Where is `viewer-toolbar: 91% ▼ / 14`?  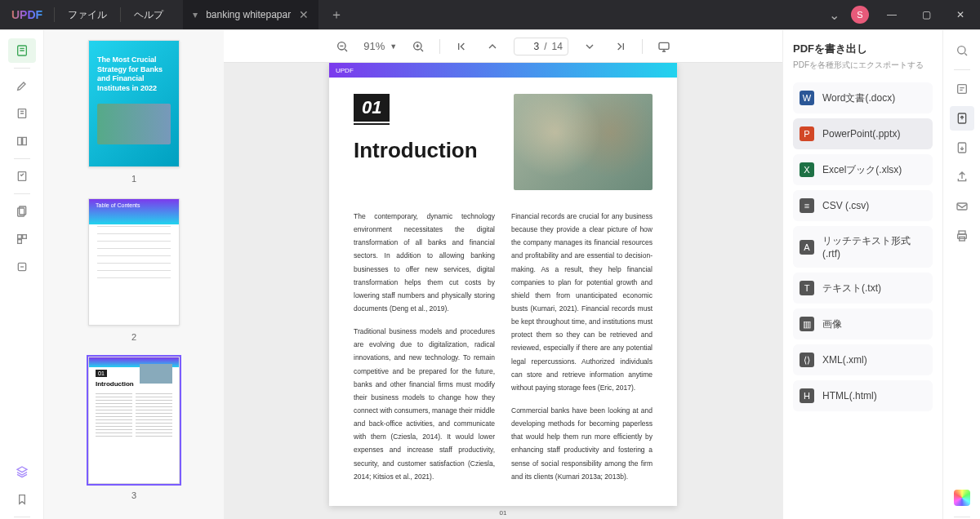
viewer-toolbar: 91% ▼ / 14 is located at coordinates (503, 47).